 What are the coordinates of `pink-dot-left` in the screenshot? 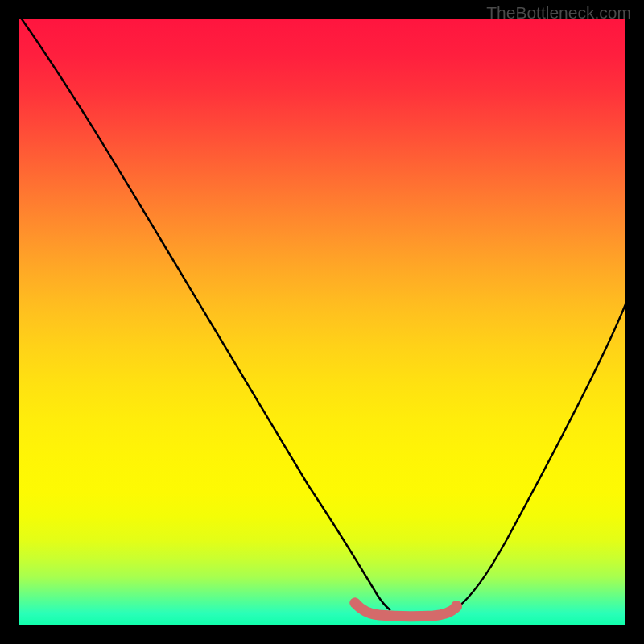 It's located at (356, 604).